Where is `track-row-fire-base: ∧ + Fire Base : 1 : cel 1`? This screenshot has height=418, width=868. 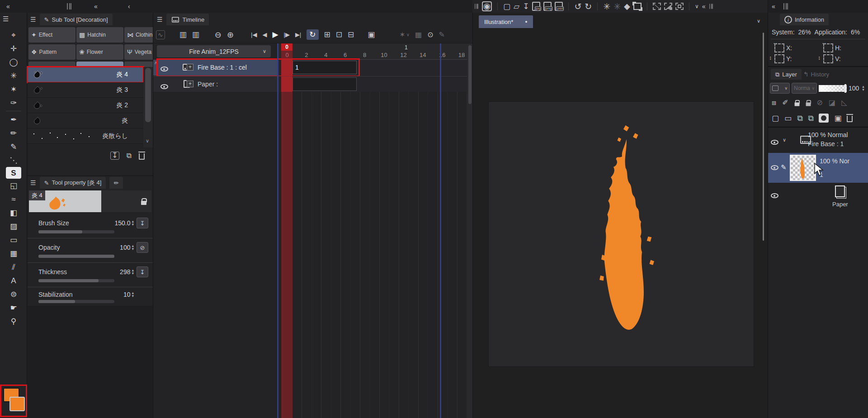 track-row-fire-base: ∧ + Fire Base : 1 : cel 1 is located at coordinates (310, 68).